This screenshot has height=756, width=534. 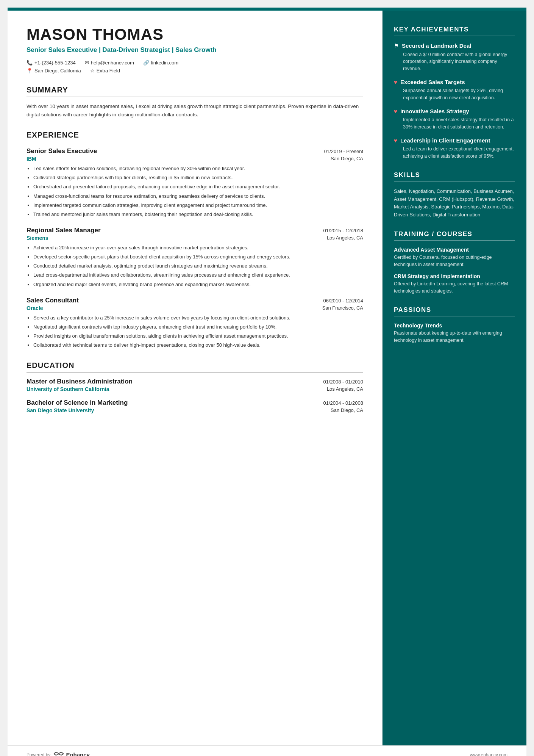 What do you see at coordinates (198, 318) in the screenshot?
I see `bullet: Served as a key contributor to a 25% inc…` at bounding box center [198, 318].